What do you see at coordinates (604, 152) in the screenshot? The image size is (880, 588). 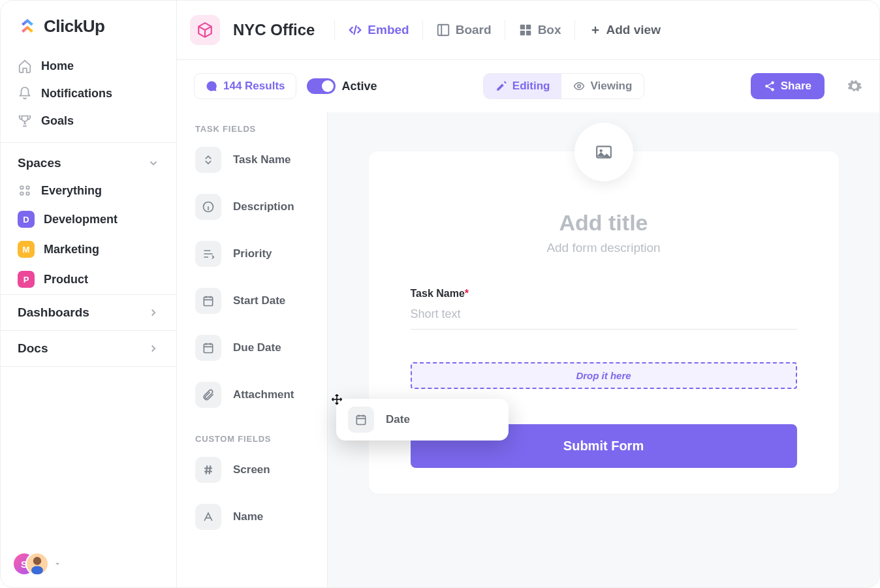 I see `image-icon` at bounding box center [604, 152].